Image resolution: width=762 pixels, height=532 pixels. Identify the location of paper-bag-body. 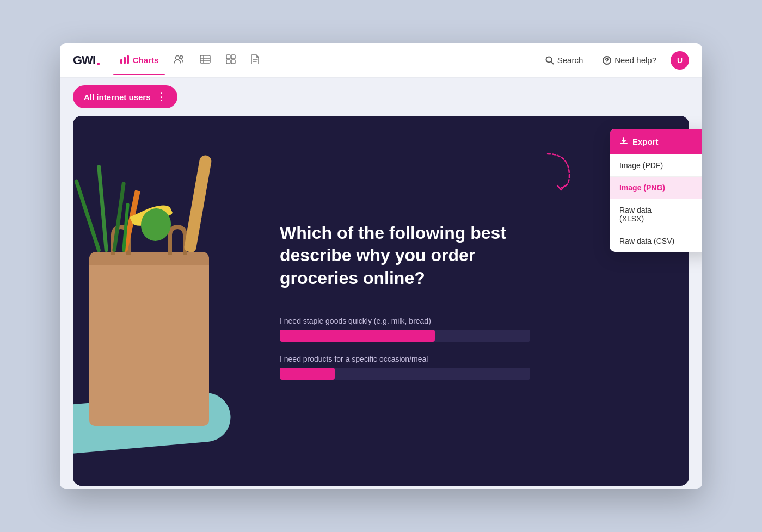
(149, 339).